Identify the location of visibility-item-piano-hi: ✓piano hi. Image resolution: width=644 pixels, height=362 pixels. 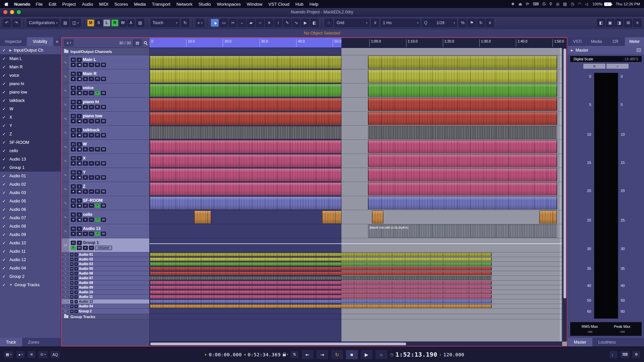
(30, 84).